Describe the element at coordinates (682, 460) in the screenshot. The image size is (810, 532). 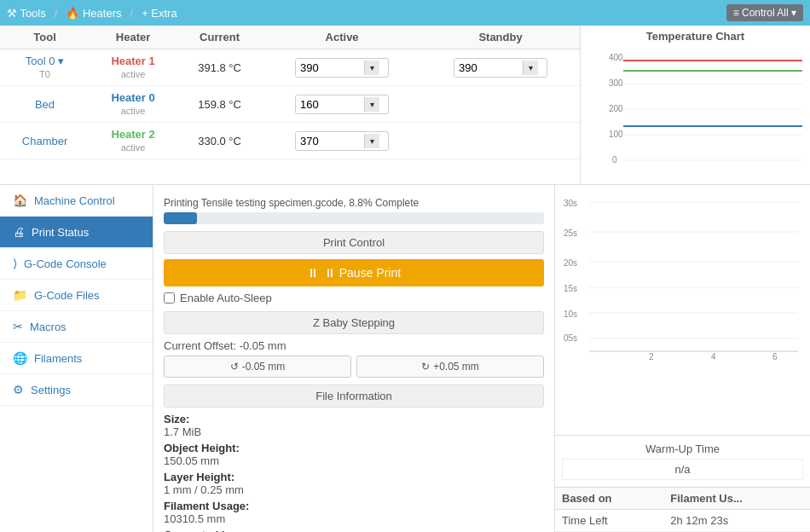
I see `warmup-section: Warm-Up Time n/a` at that location.